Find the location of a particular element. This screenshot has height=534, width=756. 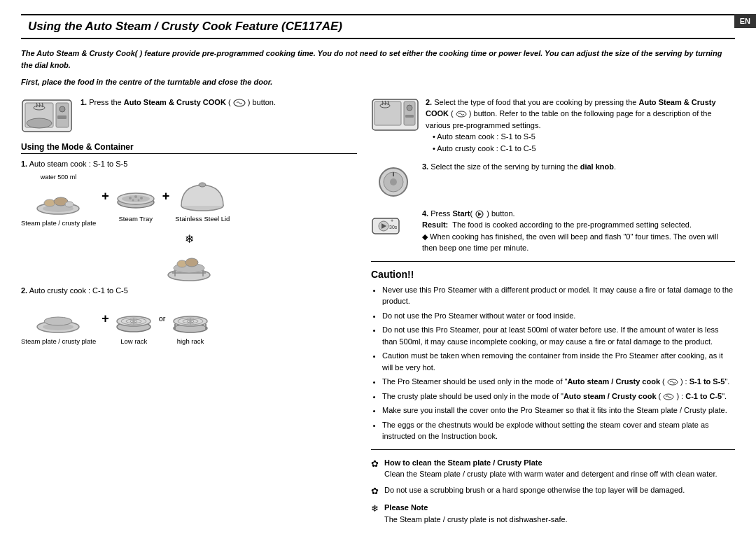

caution-item7: Make sure you install the cover onto the… is located at coordinates (559, 410).